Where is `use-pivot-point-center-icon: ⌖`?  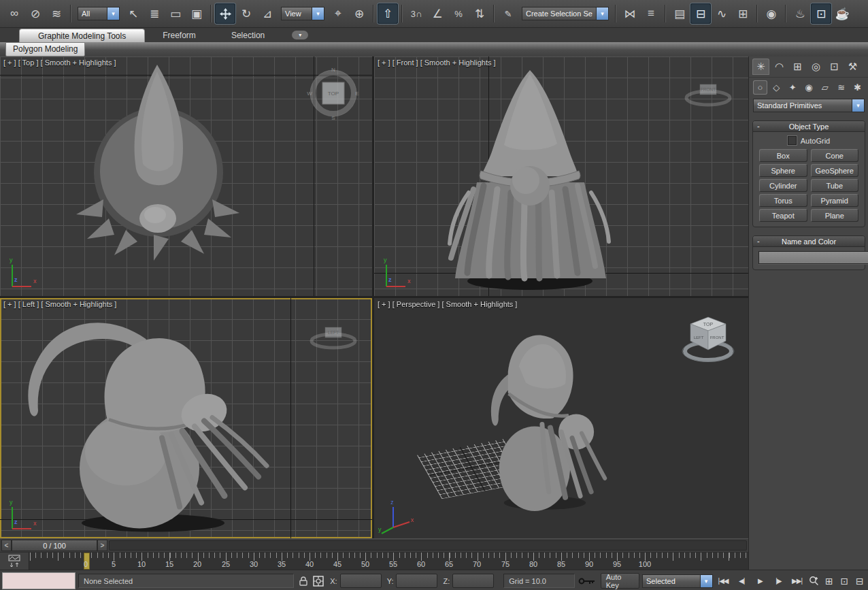
use-pivot-point-center-icon: ⌖ is located at coordinates (338, 14).